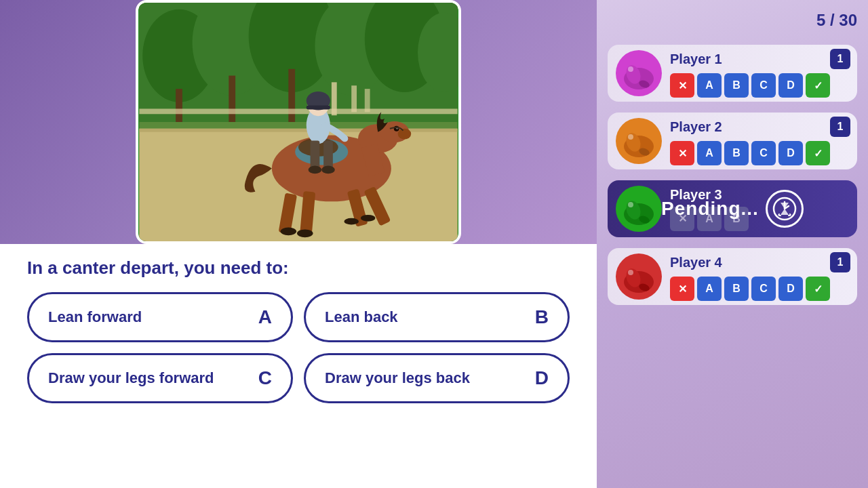 The image size is (868, 488). What do you see at coordinates (437, 378) in the screenshot?
I see `answer-d-button: Draw your legs back D` at bounding box center [437, 378].